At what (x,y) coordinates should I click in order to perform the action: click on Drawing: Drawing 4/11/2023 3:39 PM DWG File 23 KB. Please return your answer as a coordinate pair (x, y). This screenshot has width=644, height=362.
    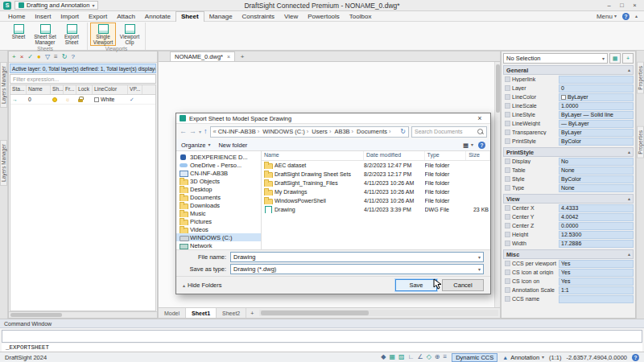
    Looking at the image, I should click on (376, 209).